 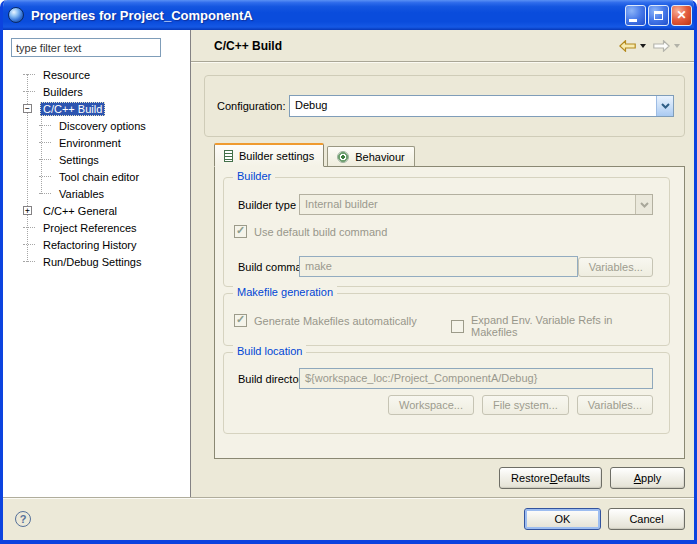 What do you see at coordinates (100, 142) in the screenshot?
I see `tree-item-environment: Environment` at bounding box center [100, 142].